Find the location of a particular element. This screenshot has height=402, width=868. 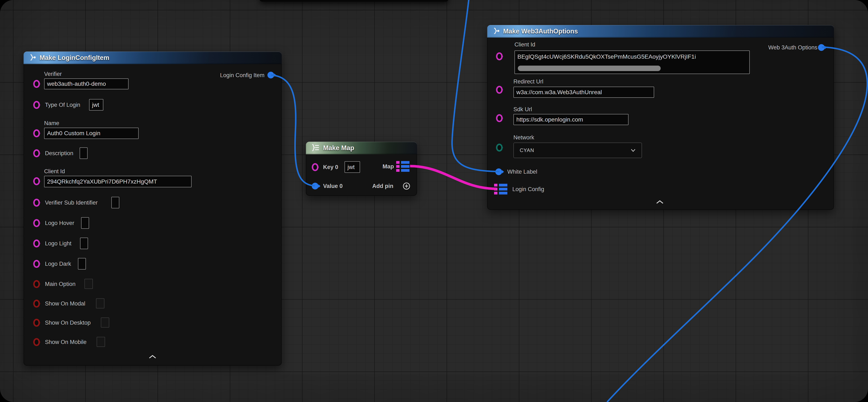

node-header-make-web3authoptions: Make Web3AuthOptions is located at coordinates (660, 31).